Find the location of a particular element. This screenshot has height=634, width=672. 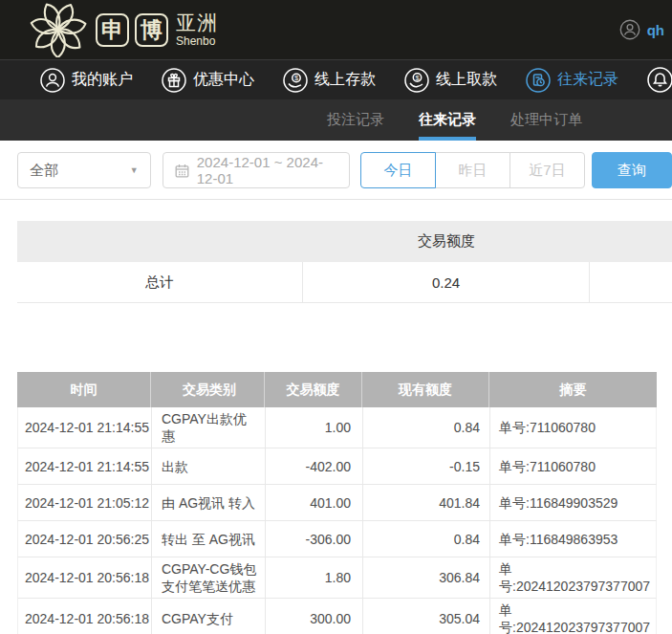

nav-item-deposit: $ 线上存款 is located at coordinates (329, 80).